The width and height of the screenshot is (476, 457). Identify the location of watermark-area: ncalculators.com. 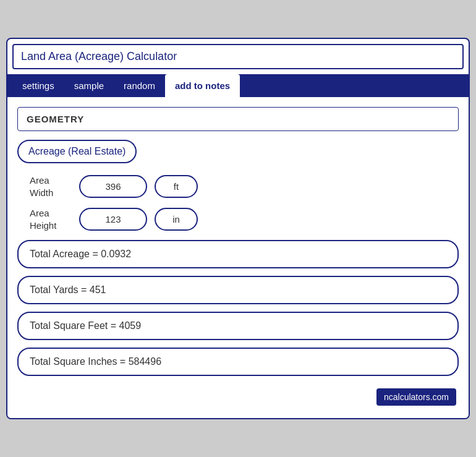
(238, 396).